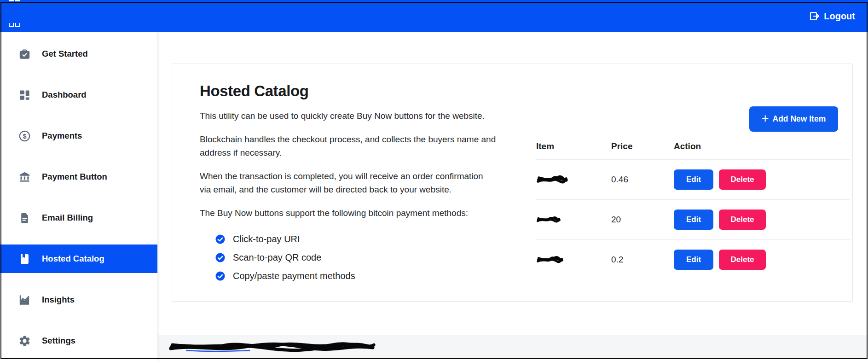  I want to click on payment-method-item: Scan-to-pay QR code, so click(377, 257).